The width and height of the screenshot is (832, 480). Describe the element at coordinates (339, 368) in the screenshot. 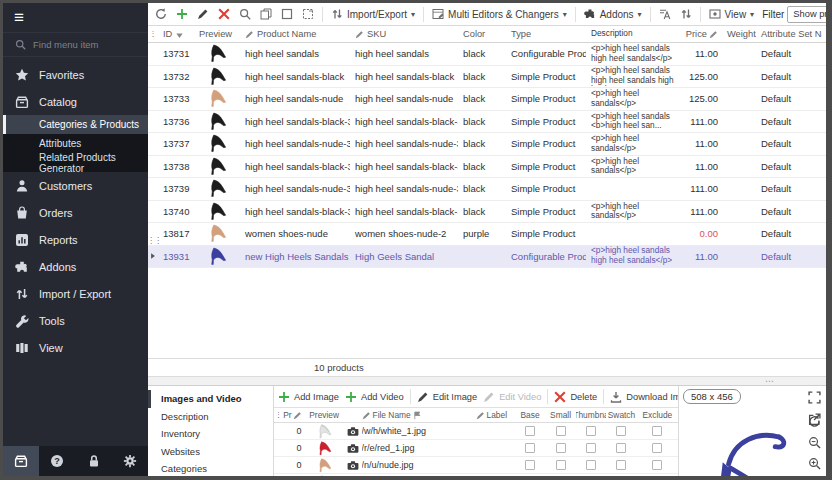

I see `products-count: 10 products` at that location.